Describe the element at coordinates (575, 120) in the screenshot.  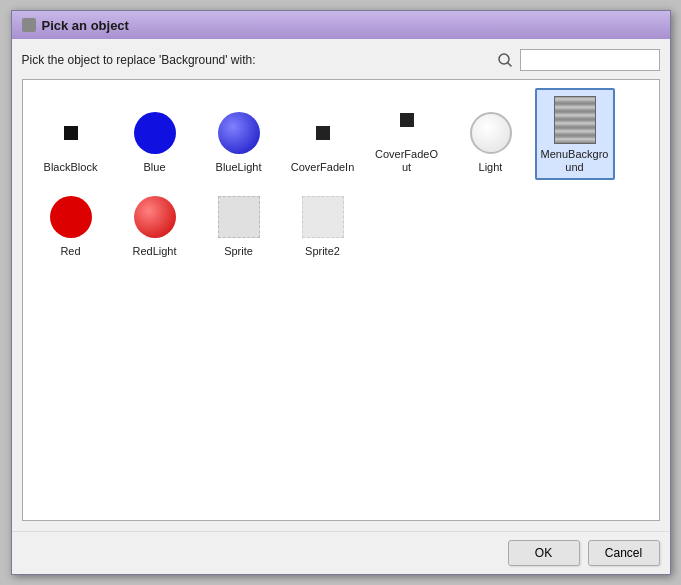
I see `object-icon-menubackground` at that location.